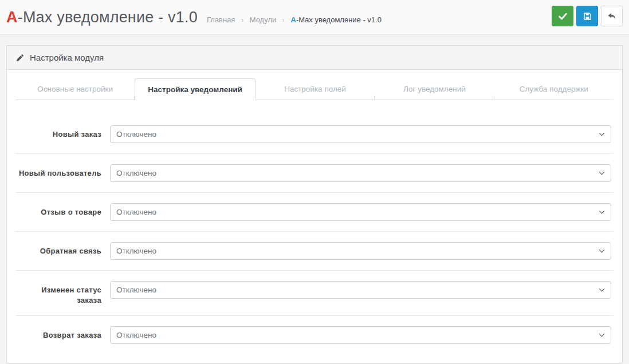 The image size is (629, 364). What do you see at coordinates (58, 251) in the screenshot?
I see `field-label: Обратная связь` at bounding box center [58, 251].